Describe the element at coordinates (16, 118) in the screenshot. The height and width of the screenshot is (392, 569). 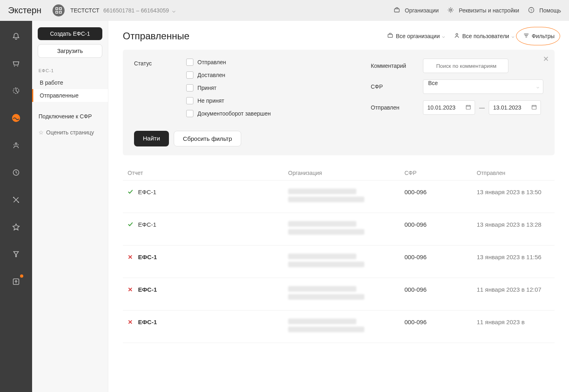
I see `rail-active-icon` at that location.